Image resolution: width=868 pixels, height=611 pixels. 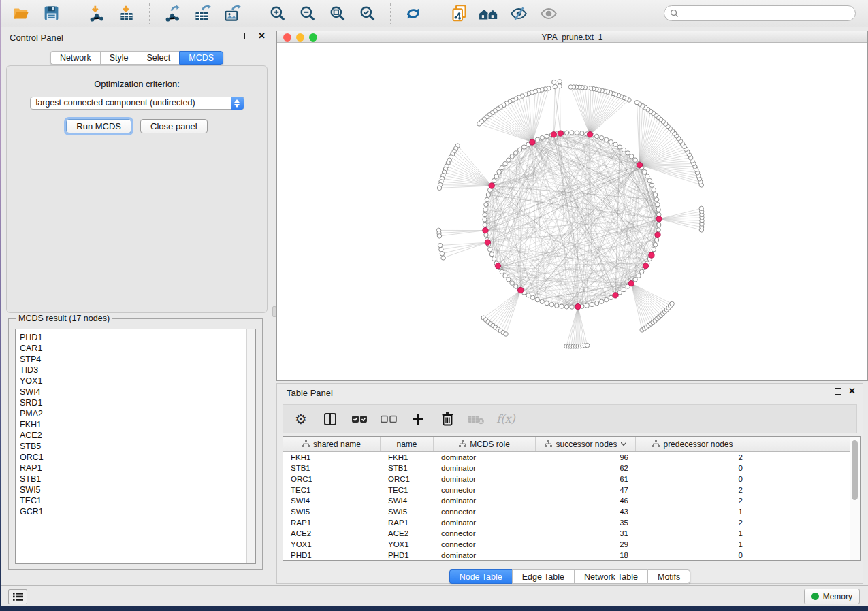 I want to click on table-row: ORC1ORC1dominator610, so click(x=572, y=479).